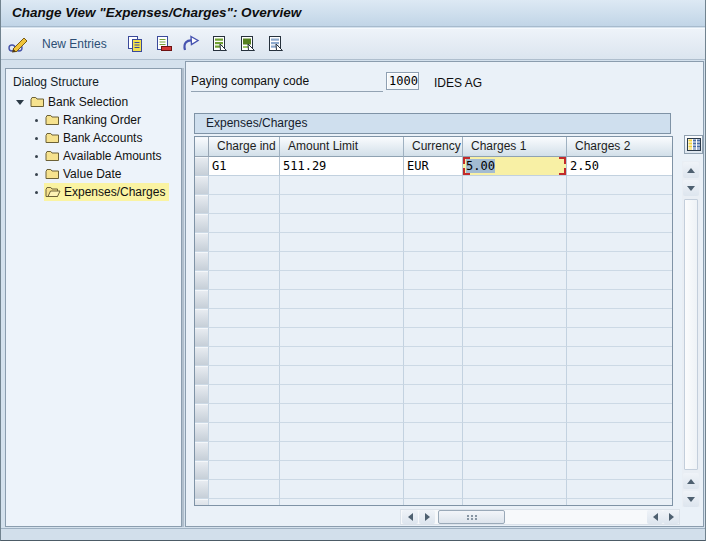 The image size is (706, 541). What do you see at coordinates (244, 166) in the screenshot?
I see `cell-charge-ind: G1` at bounding box center [244, 166].